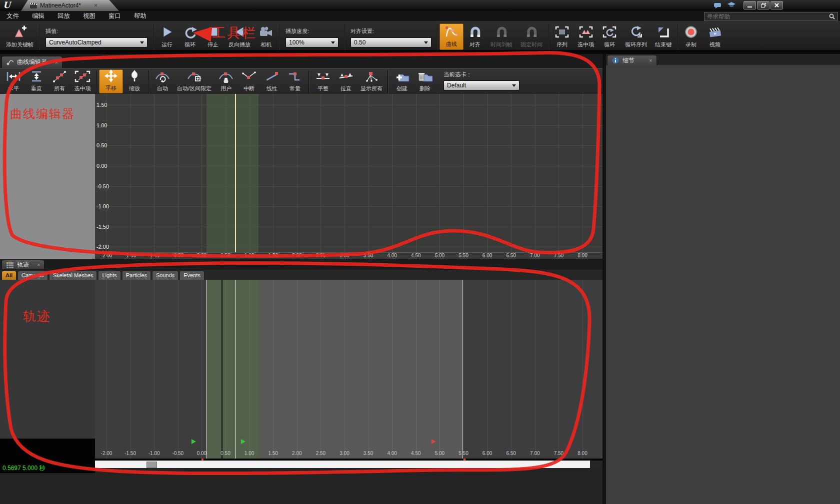 Image resolution: width=840 pixels, height=504 pixels. I want to click on toggle-curve-editor-button: 曲线, so click(452, 37).